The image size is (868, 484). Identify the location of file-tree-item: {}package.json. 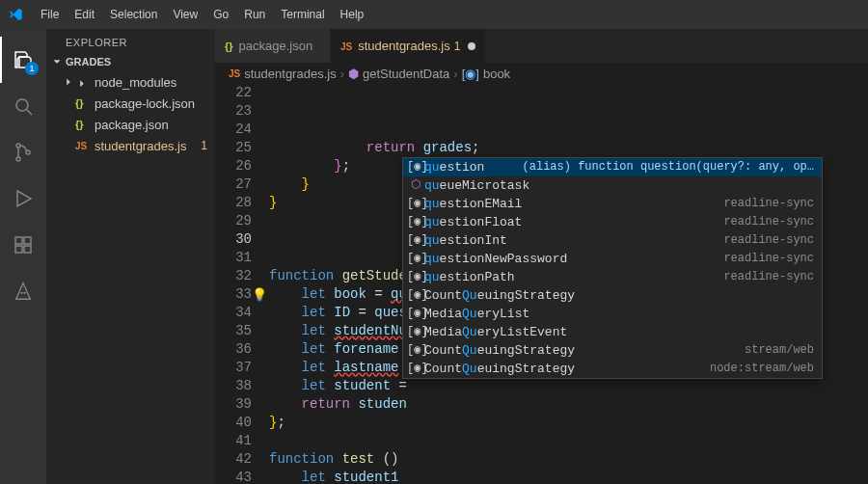
(131, 124).